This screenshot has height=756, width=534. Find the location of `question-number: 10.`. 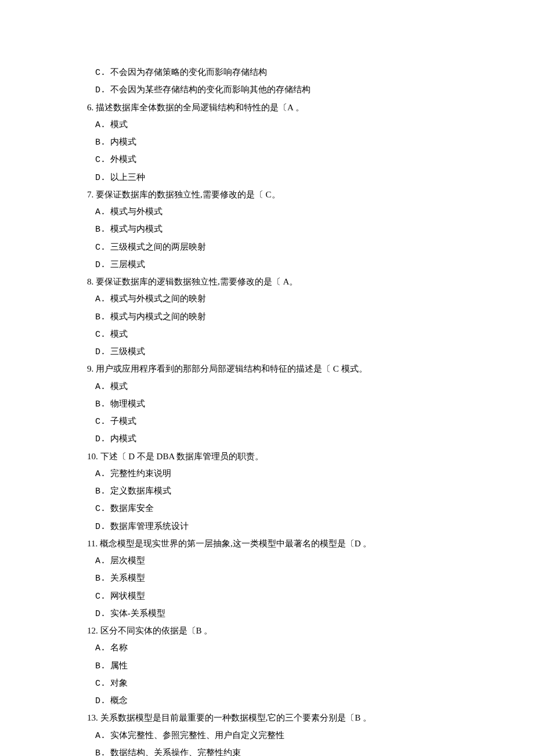

question-number: 10. is located at coordinates (93, 456).